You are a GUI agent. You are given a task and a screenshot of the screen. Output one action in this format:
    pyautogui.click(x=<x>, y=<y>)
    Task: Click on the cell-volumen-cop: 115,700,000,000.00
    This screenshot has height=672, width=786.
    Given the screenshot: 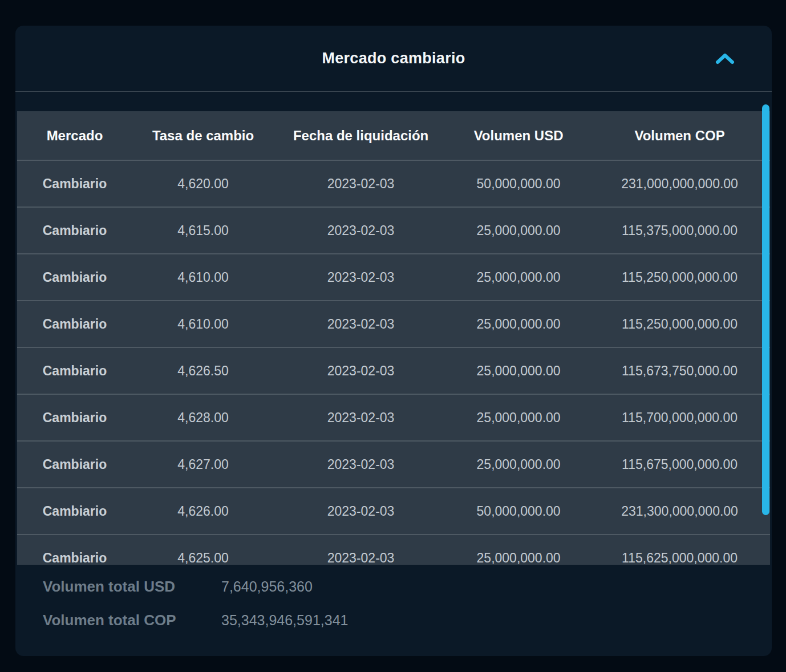 What is the action you would take?
    pyautogui.click(x=680, y=418)
    